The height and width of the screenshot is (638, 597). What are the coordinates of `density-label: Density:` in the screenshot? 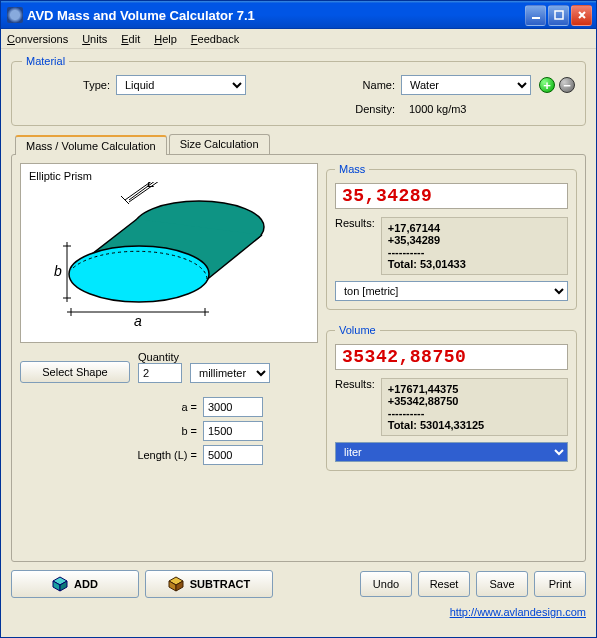 It's located at (375, 109).